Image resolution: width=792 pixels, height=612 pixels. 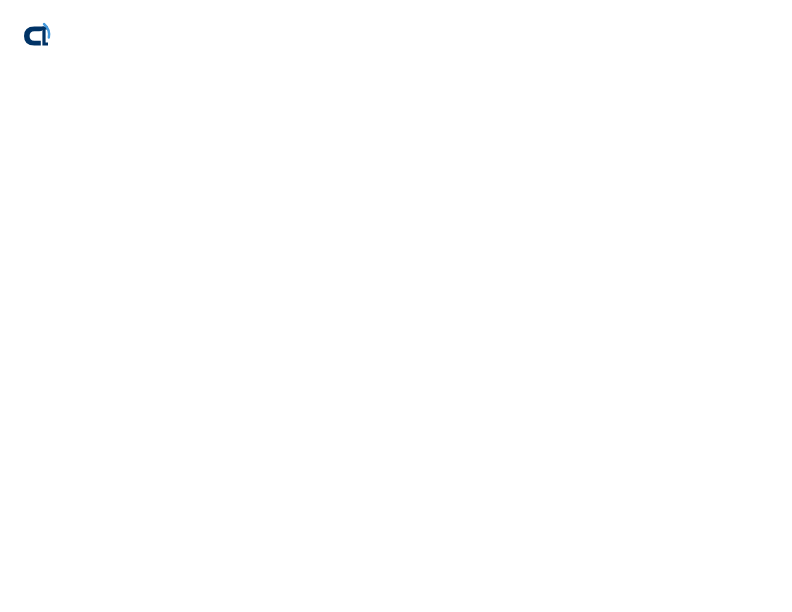 I want to click on logo, so click(x=38, y=36).